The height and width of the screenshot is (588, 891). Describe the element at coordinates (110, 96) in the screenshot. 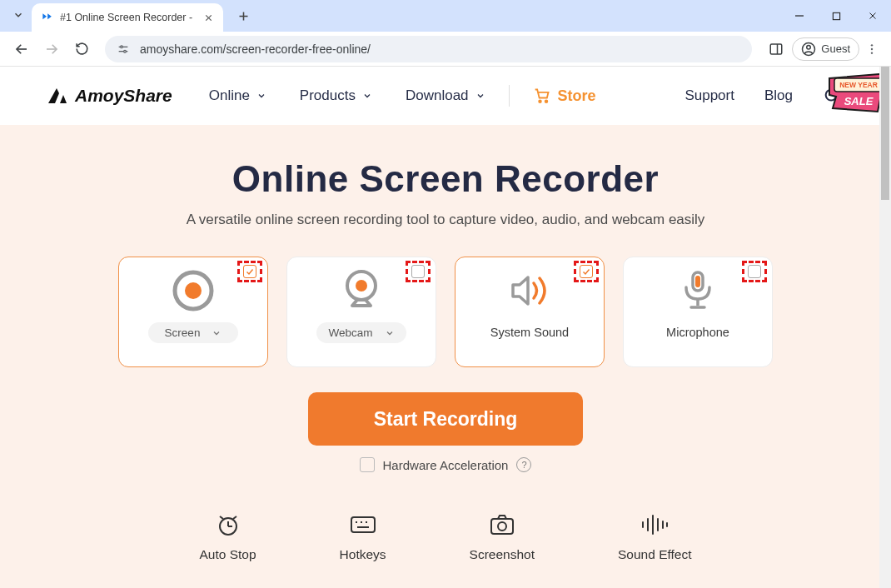

I see `brand-logo: AmoyShare` at that location.